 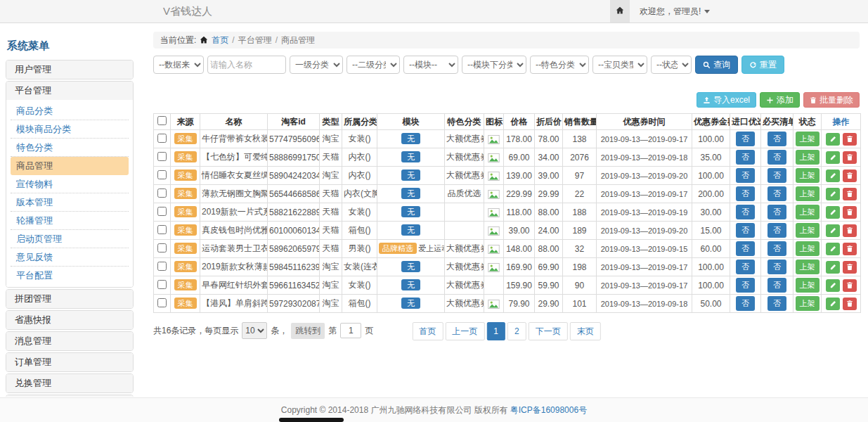 What do you see at coordinates (311, 420) in the screenshot?
I see `horizontal-scrollbar-thumb` at bounding box center [311, 420].